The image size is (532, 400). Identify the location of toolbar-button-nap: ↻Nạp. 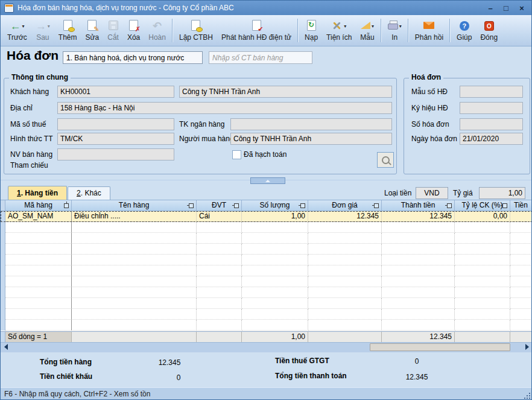
(311, 30).